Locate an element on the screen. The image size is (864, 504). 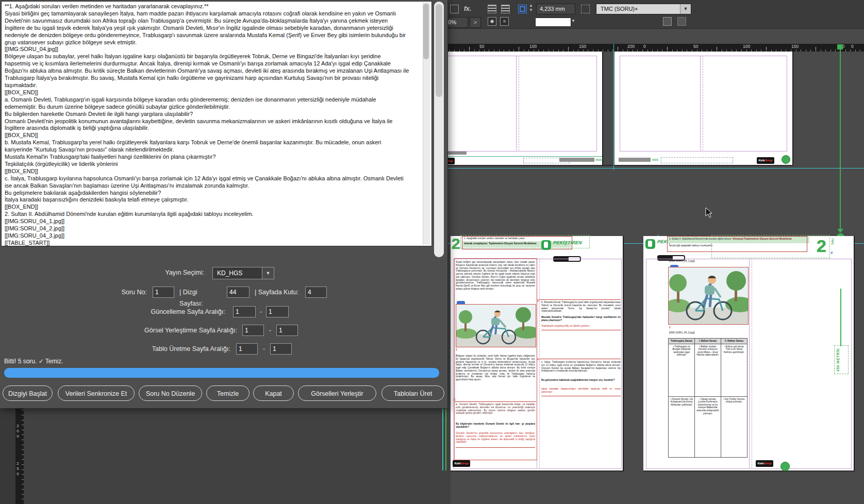
dizgiyi-baslat-button: Dizgiyi Başlat is located at coordinates (28, 393).